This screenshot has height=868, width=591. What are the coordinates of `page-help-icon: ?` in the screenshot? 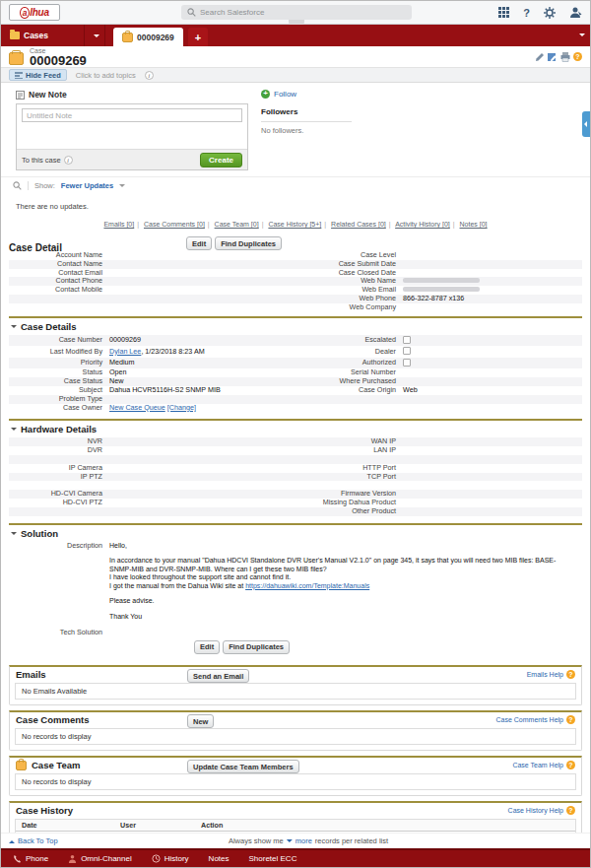 It's located at (577, 57).